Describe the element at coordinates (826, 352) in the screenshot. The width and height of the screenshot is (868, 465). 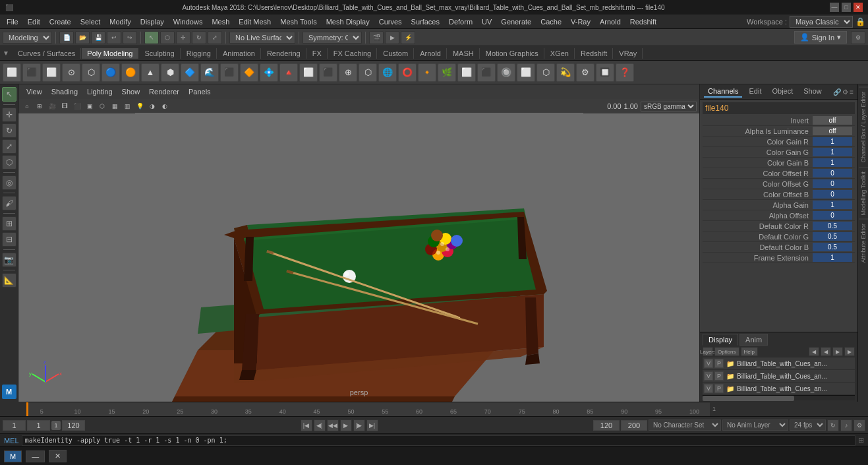
I see `layer-icon2: ◀` at that location.